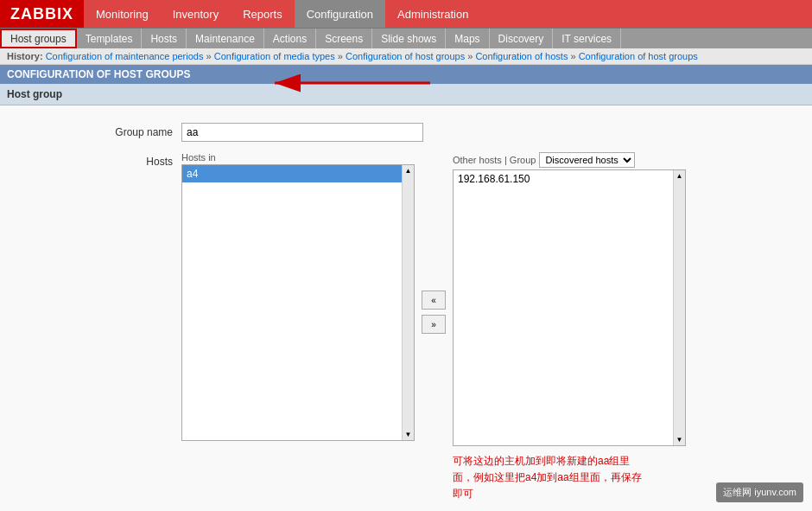 This screenshot has width=812, height=511. Describe the element at coordinates (409, 38) in the screenshot. I see `subnav-slide-shows: Slide shows` at that location.